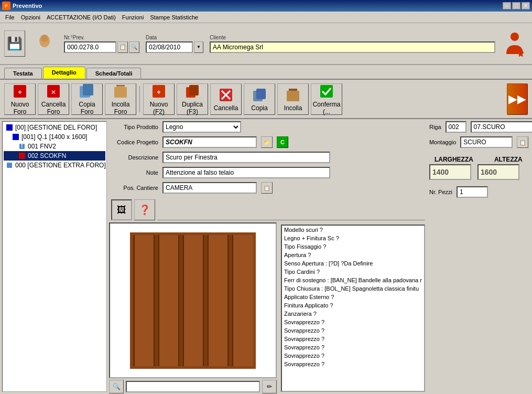 The width and height of the screenshot is (532, 394). I want to click on menu-accettazione: ACCETTAZIONE (I/O Dati), so click(81, 17).